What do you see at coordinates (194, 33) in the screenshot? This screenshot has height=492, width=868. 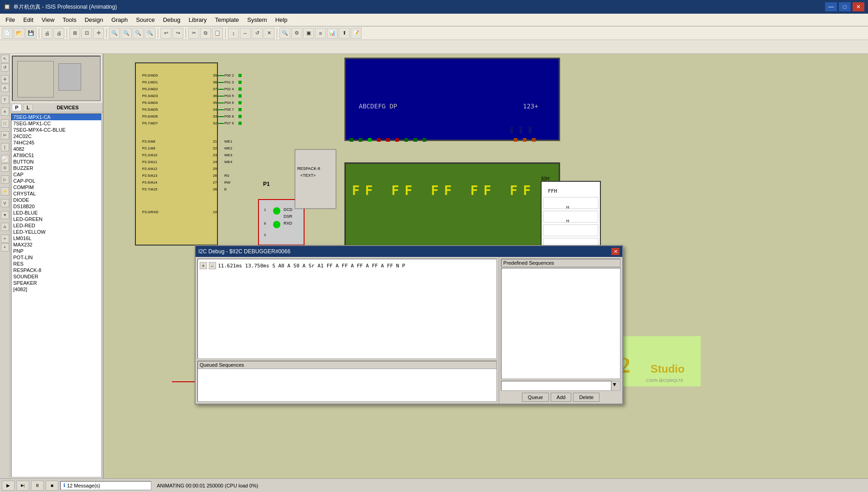 I see `cut-btn: ✂` at bounding box center [194, 33].